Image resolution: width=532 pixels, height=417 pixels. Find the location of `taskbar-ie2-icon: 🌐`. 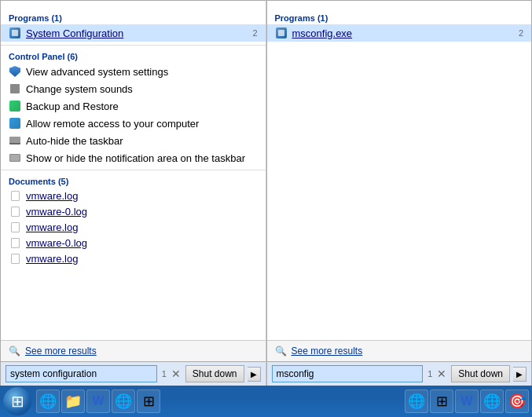

taskbar-ie2-icon: 🌐 is located at coordinates (416, 401).